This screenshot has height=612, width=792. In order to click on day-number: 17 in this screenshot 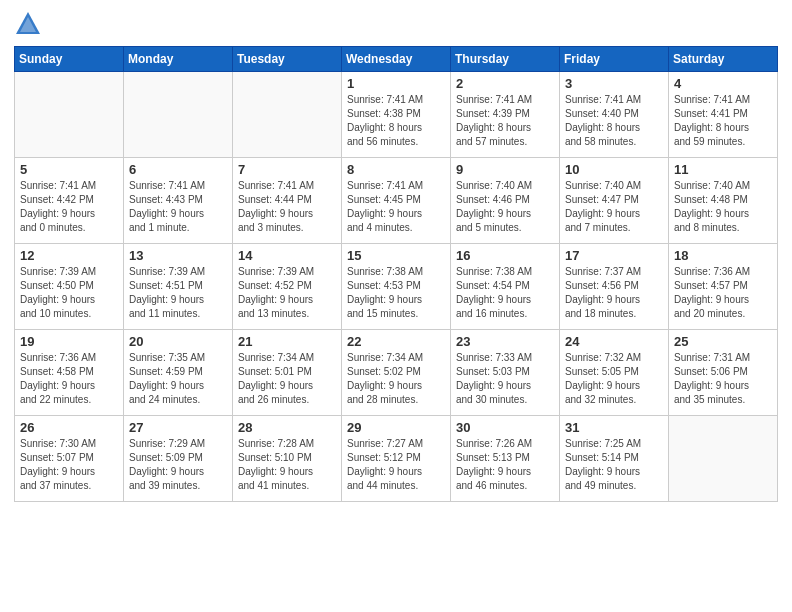, I will do `click(614, 256)`.